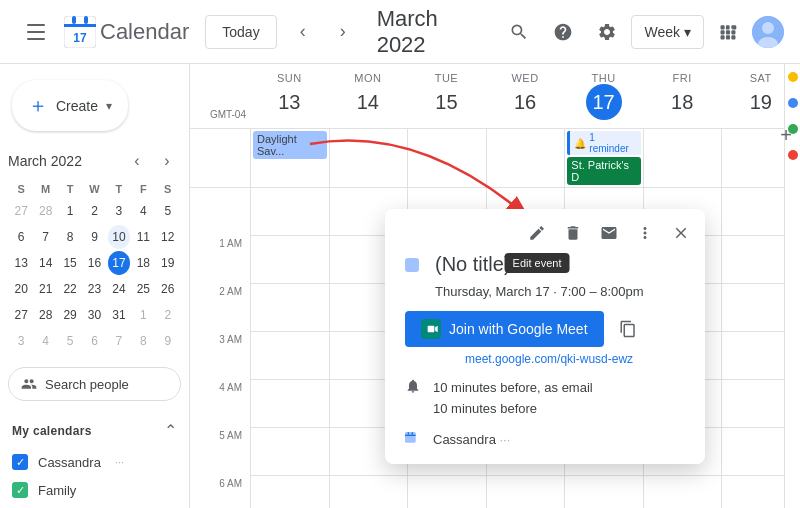 The width and height of the screenshot is (800, 508). I want to click on close-popup-button, so click(681, 233).